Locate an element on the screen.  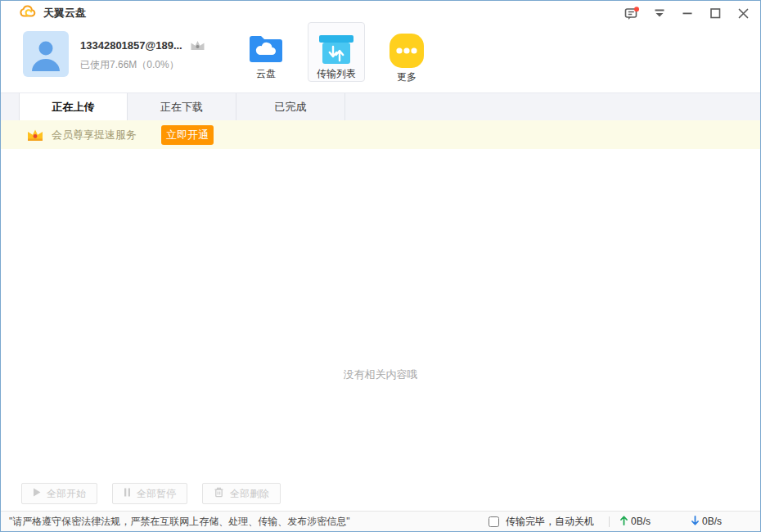
delete-all-button: 全部删除 is located at coordinates (241, 494).